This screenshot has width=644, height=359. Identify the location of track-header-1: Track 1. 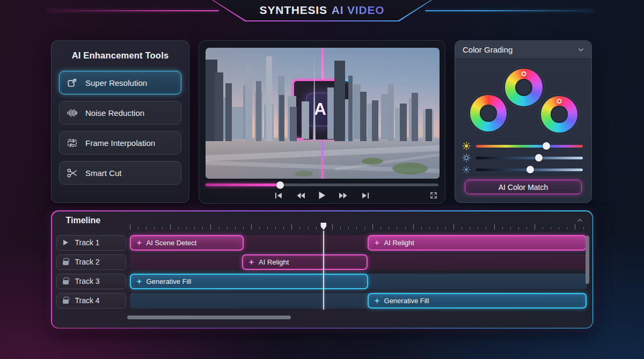
(91, 243).